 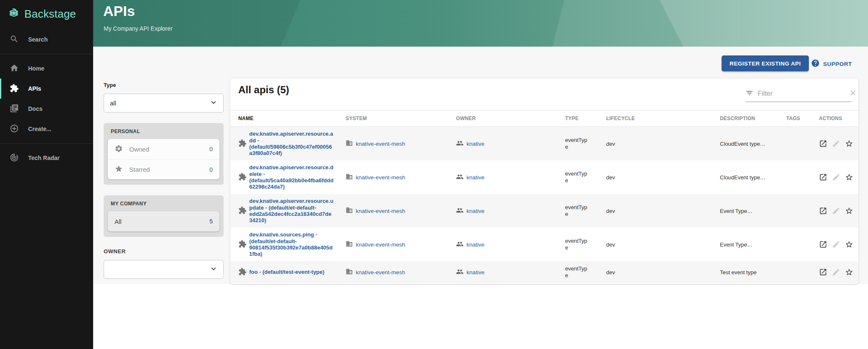 I want to click on api-description: Event Type…, so click(x=753, y=211).